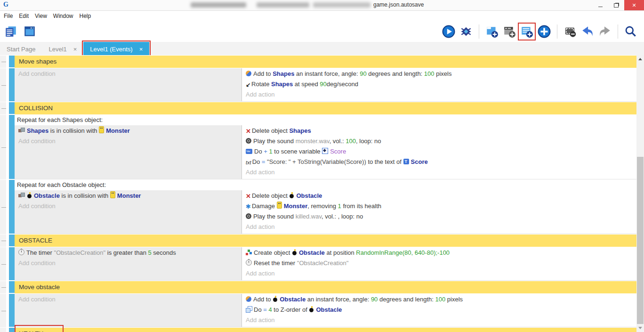  What do you see at coordinates (40, 252) in the screenshot?
I see `text-segment: The timer` at bounding box center [40, 252].